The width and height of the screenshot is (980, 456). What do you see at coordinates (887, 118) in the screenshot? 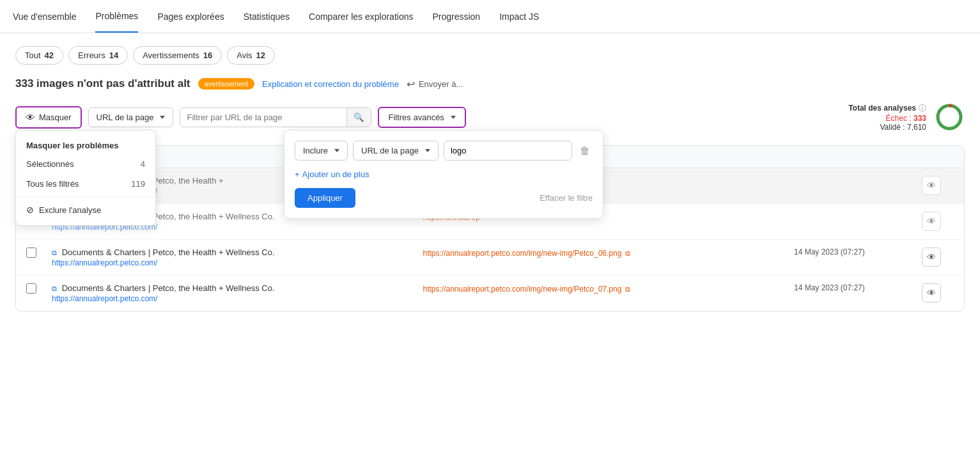
I see `total-analyses-text: Total des analyses ⓘ Échec : 333 Validé …` at bounding box center [887, 118].